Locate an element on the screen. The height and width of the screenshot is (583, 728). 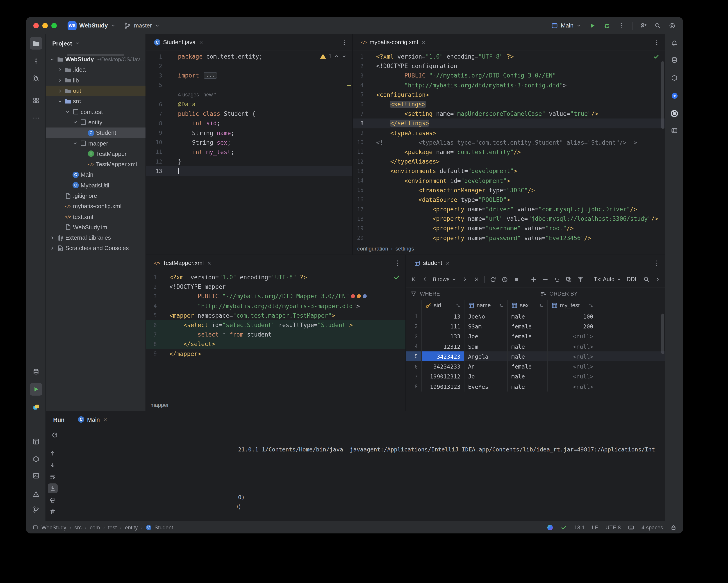
status-breadcrumb: test is located at coordinates (112, 528).